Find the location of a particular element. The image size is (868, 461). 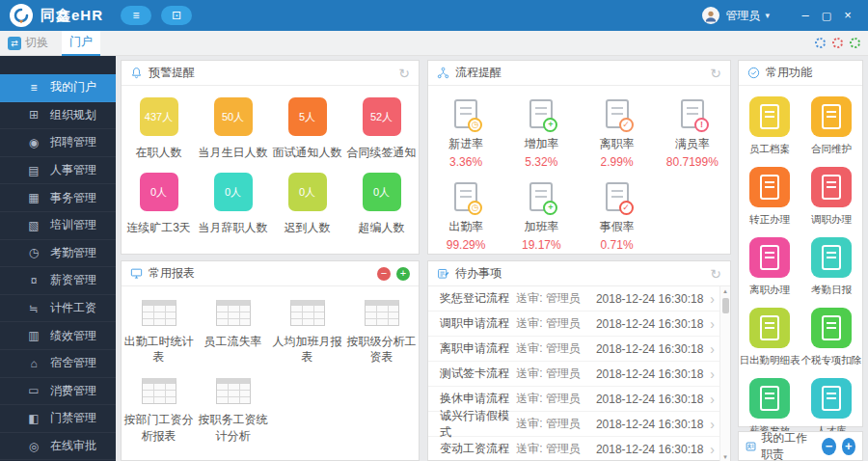

restore-button: ▢ is located at coordinates (827, 15).